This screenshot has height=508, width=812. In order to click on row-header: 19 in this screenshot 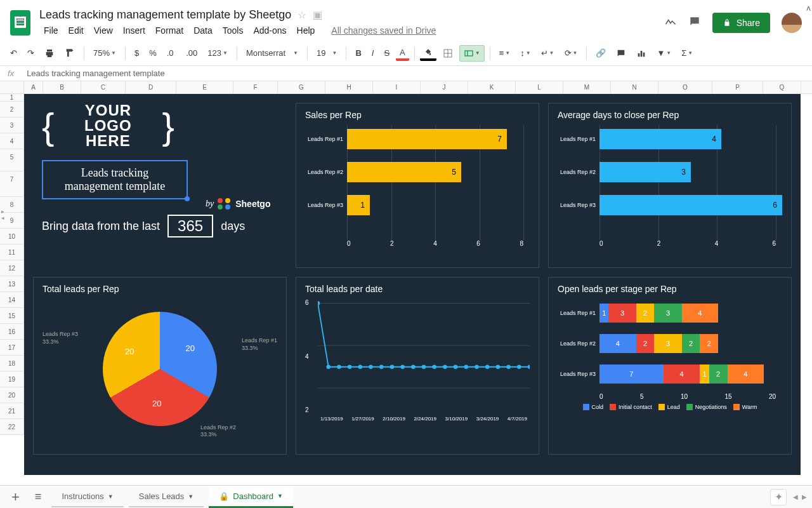, I will do `click(12, 380)`.